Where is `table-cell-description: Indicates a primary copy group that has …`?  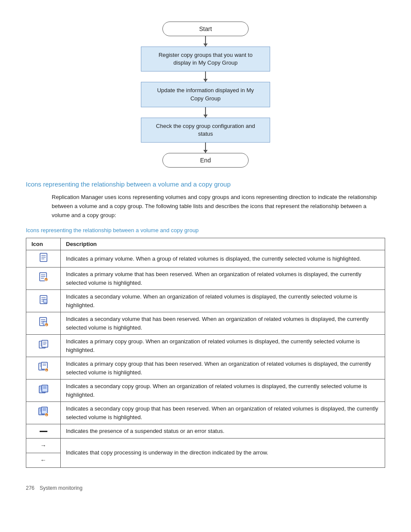 table-cell-description: Indicates a primary copy group that has … is located at coordinates (223, 368).